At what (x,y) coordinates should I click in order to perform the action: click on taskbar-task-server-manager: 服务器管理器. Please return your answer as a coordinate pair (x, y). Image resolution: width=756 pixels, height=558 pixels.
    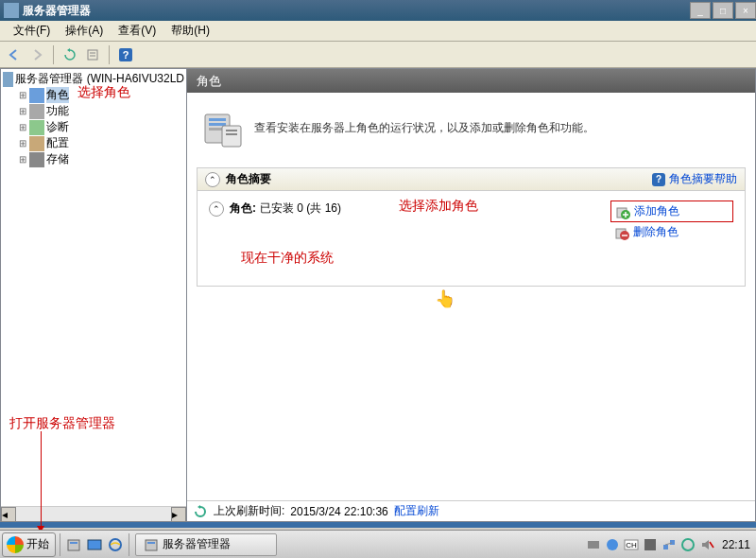
    Looking at the image, I should click on (206, 545).